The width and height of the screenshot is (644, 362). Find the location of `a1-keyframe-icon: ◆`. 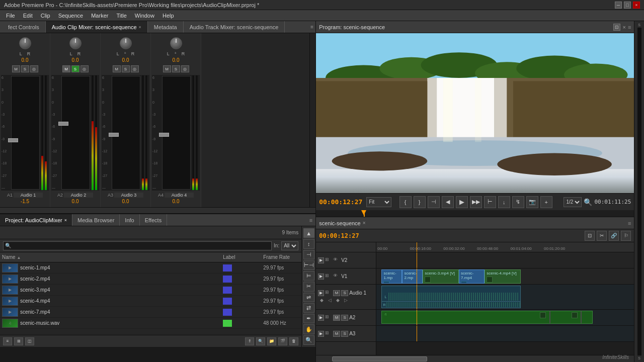

a1-keyframe-icon: ◆ is located at coordinates (324, 301).